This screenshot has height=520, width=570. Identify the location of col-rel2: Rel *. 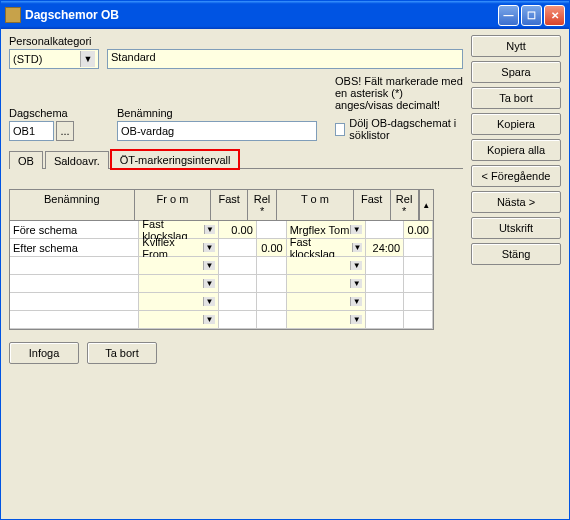
(405, 205).